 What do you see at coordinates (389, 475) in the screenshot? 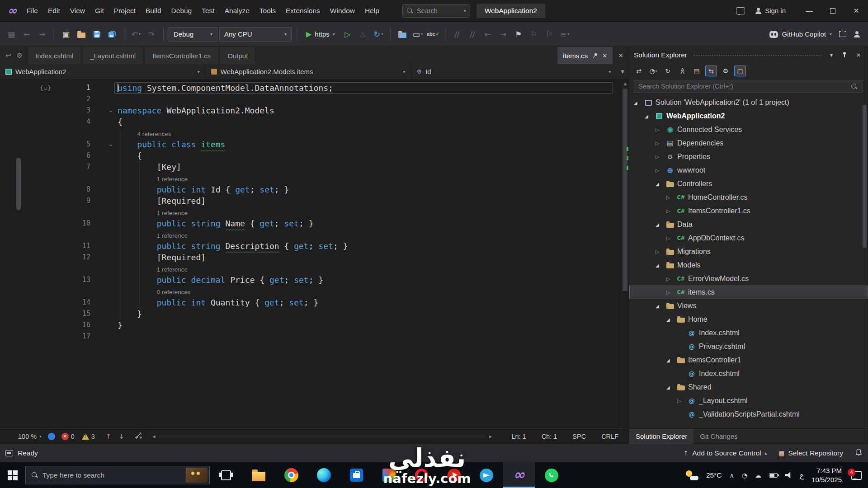
I see `photos-icon` at bounding box center [389, 475].